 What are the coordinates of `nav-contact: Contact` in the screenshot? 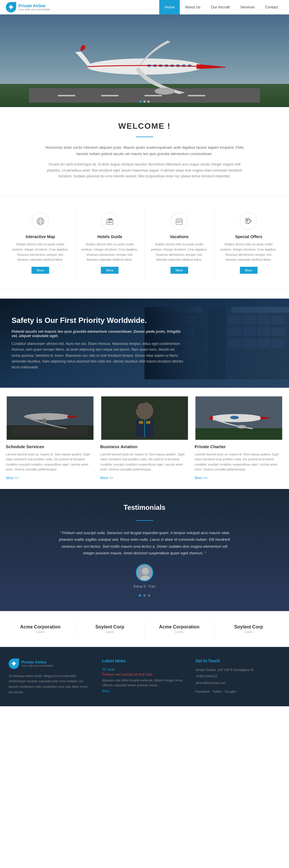 It's located at (272, 7).